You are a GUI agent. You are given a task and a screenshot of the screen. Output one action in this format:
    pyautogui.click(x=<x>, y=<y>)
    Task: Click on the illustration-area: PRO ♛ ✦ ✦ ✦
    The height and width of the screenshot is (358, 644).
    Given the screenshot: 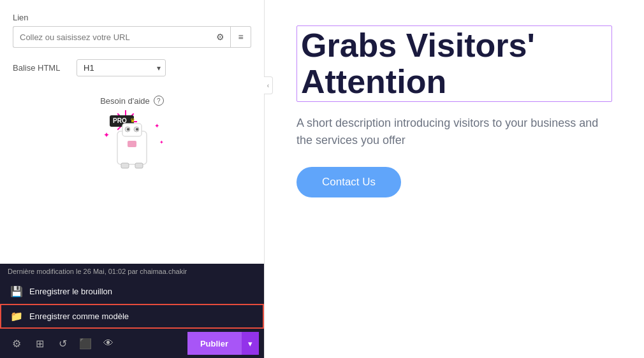 What is the action you would take?
    pyautogui.click(x=132, y=138)
    